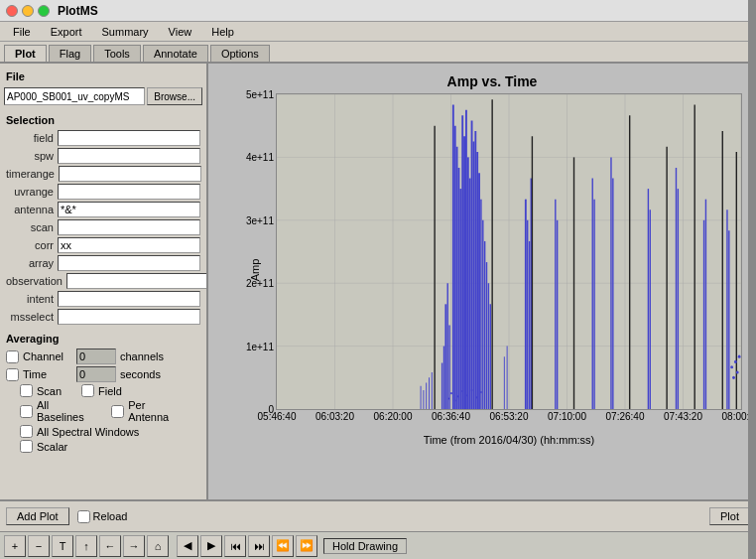 The image size is (756, 559). Describe the element at coordinates (12, 375) in the screenshot. I see `time-checkbox` at that location.